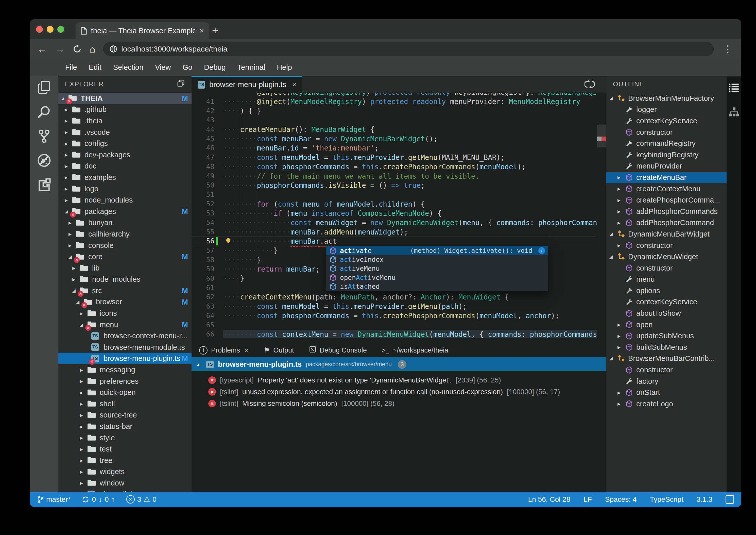 The height and width of the screenshot is (535, 756). Describe the element at coordinates (415, 351) in the screenshot. I see `panel-tab--workspace-theia: >_~/workspace/theia` at that location.